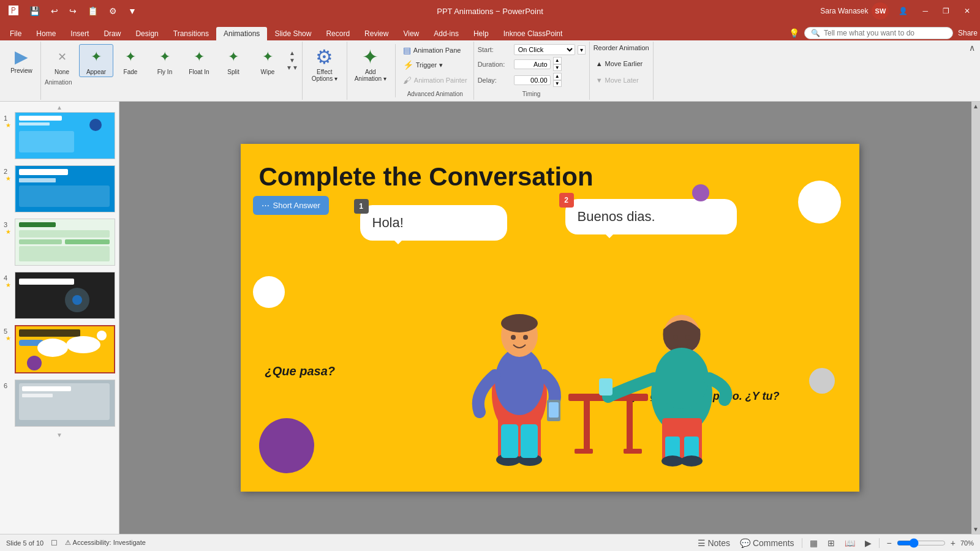 The height and width of the screenshot is (551, 980). I want to click on slide-item-3: 3 ★, so click(59, 242).